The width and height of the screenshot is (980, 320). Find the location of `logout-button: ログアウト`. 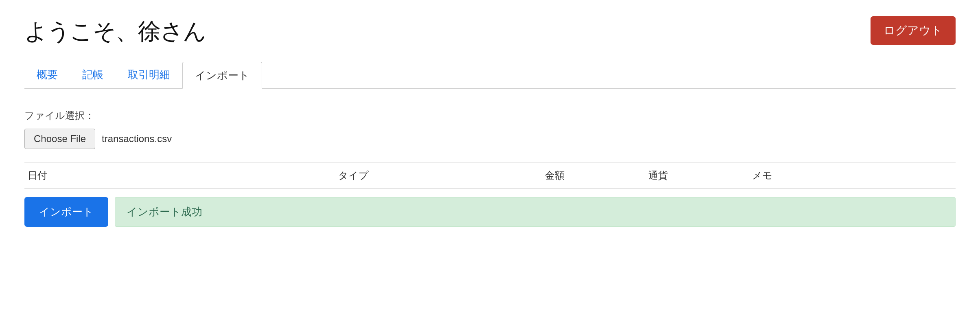

logout-button: ログアウト is located at coordinates (913, 31).